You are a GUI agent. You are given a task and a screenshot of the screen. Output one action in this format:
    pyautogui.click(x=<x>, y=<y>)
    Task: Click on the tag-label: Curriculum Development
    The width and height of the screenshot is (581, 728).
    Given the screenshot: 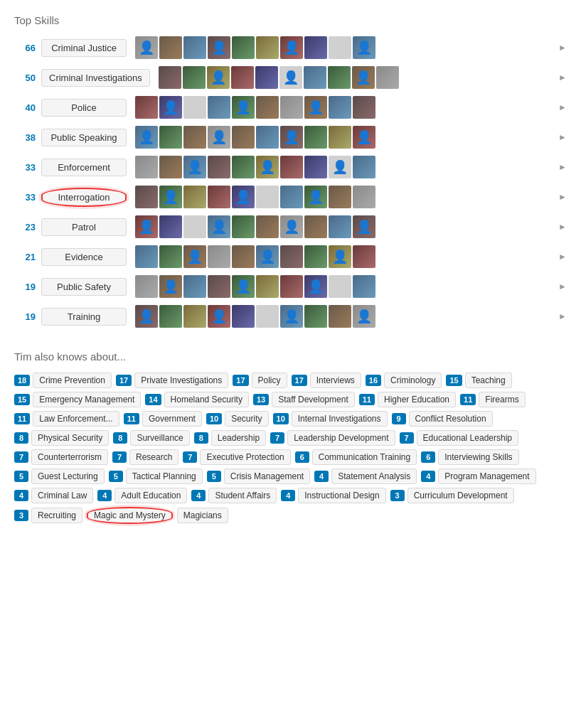 What is the action you would take?
    pyautogui.click(x=461, y=496)
    